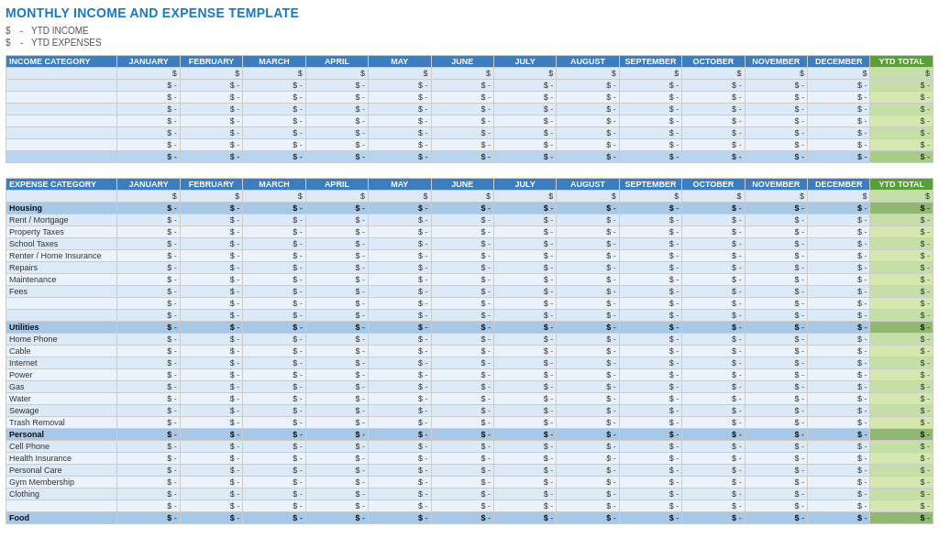 This screenshot has height=560, width=939. Describe the element at coordinates (62, 257) in the screenshot. I see `home-insurance-label: Renter / Home Insurance` at that location.